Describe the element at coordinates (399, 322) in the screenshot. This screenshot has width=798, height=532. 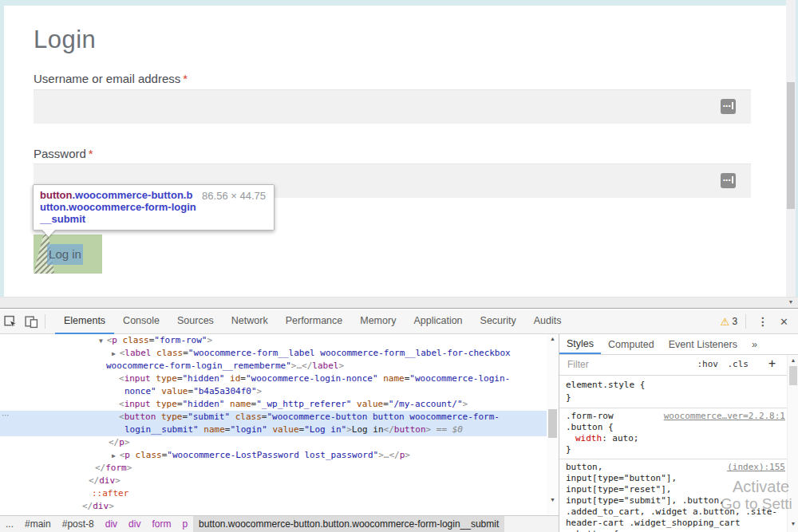
I see `devtools-toolbar: ElementsConsoleSourcesNetworkPerformance…` at that location.